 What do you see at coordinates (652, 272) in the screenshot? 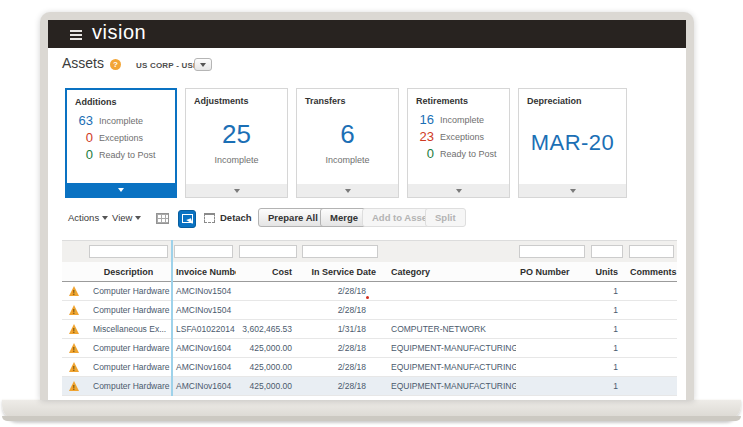
I see `col-header-comments: Comments` at bounding box center [652, 272].